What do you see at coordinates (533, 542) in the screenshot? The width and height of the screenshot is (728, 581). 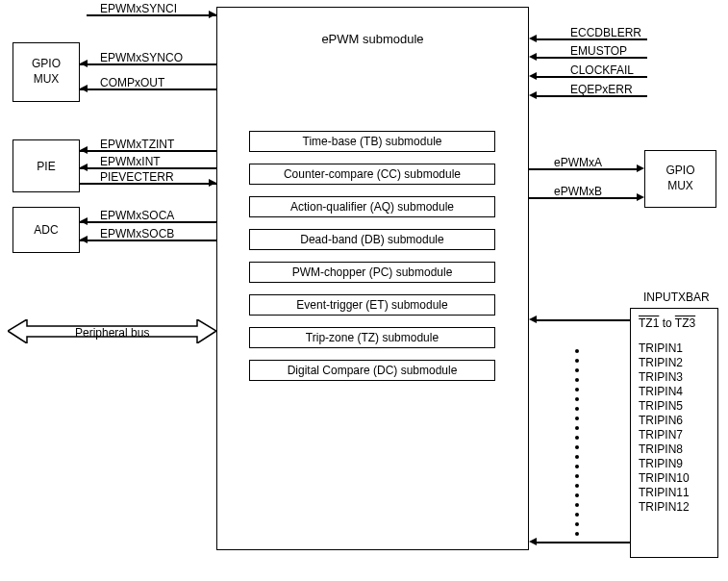 I see `arrow-tripin` at bounding box center [533, 542].